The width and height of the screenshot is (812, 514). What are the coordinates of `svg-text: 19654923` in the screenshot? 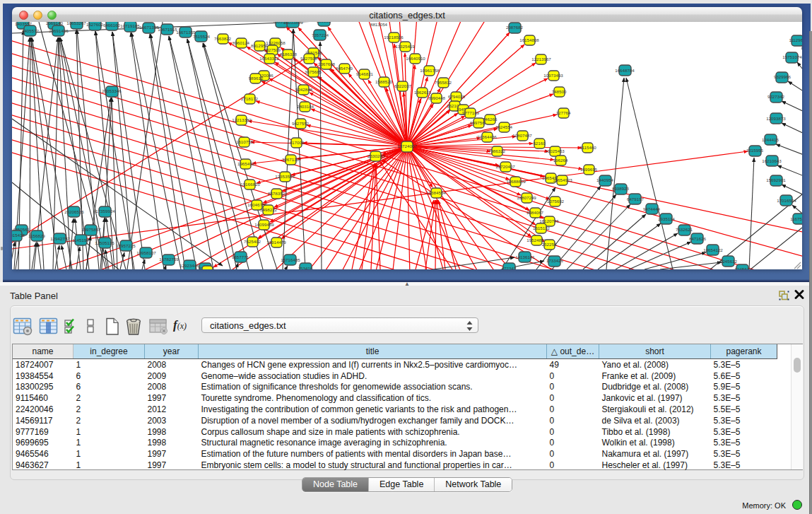 It's located at (563, 180).